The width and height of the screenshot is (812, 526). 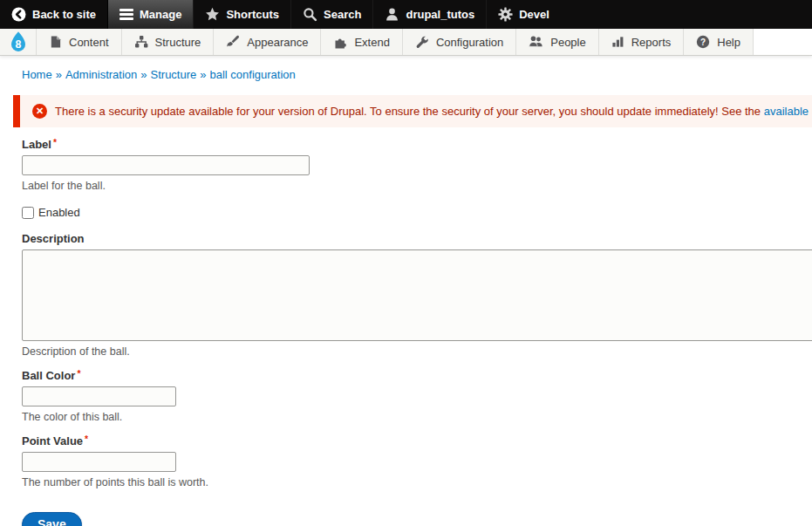 What do you see at coordinates (28, 213) in the screenshot?
I see `enabled-checkbox` at bounding box center [28, 213].